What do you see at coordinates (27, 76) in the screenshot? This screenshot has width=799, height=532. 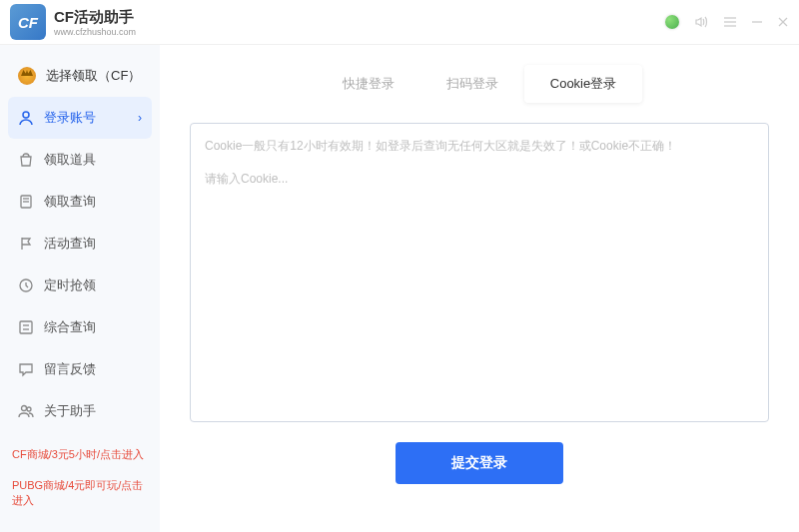 I see `crown-icon` at bounding box center [27, 76].